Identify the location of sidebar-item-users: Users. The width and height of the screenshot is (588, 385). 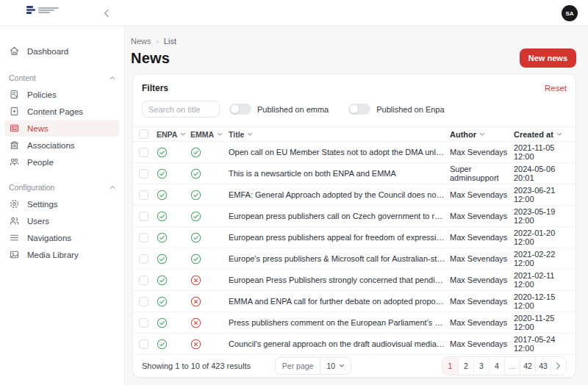
(62, 220).